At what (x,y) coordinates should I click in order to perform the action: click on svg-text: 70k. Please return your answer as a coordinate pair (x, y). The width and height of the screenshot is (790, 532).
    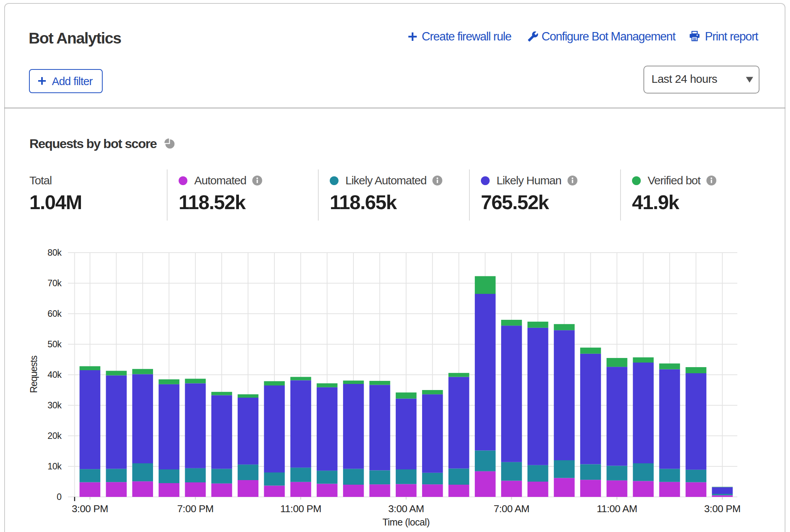
    Looking at the image, I should click on (55, 283).